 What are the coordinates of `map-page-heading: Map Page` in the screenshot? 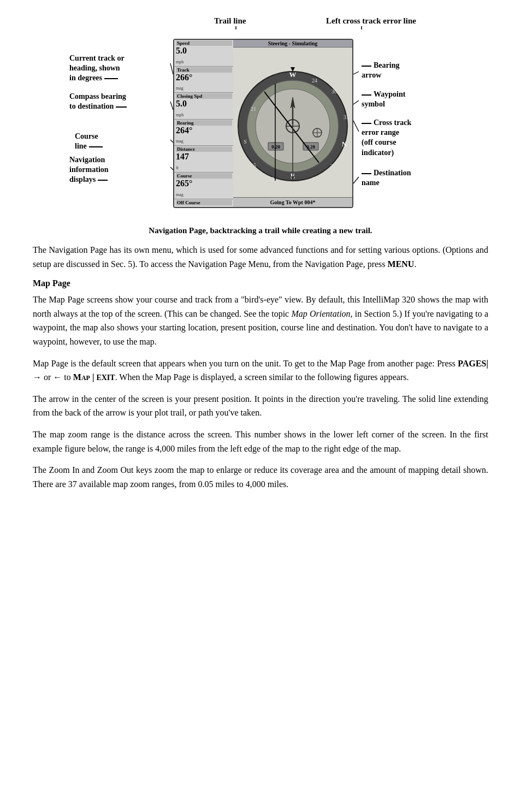 It's located at (260, 283).